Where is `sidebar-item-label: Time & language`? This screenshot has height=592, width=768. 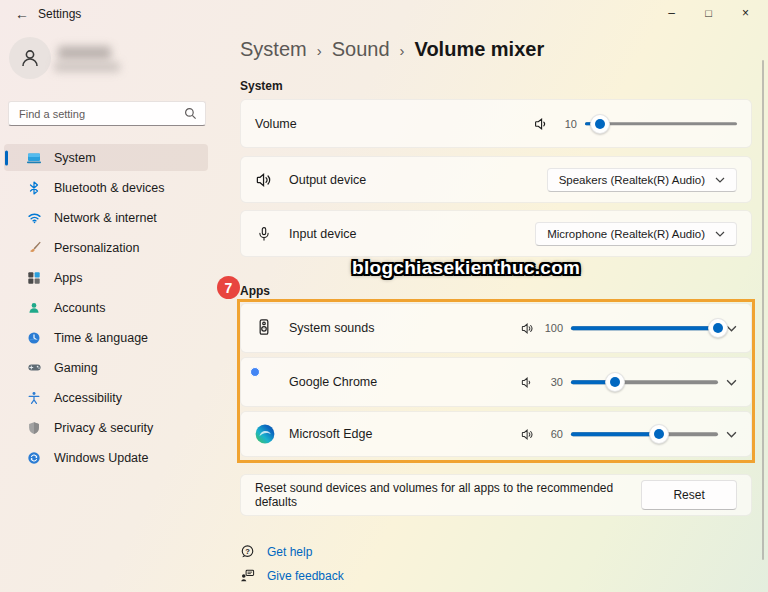
sidebar-item-label: Time & language is located at coordinates (101, 338).